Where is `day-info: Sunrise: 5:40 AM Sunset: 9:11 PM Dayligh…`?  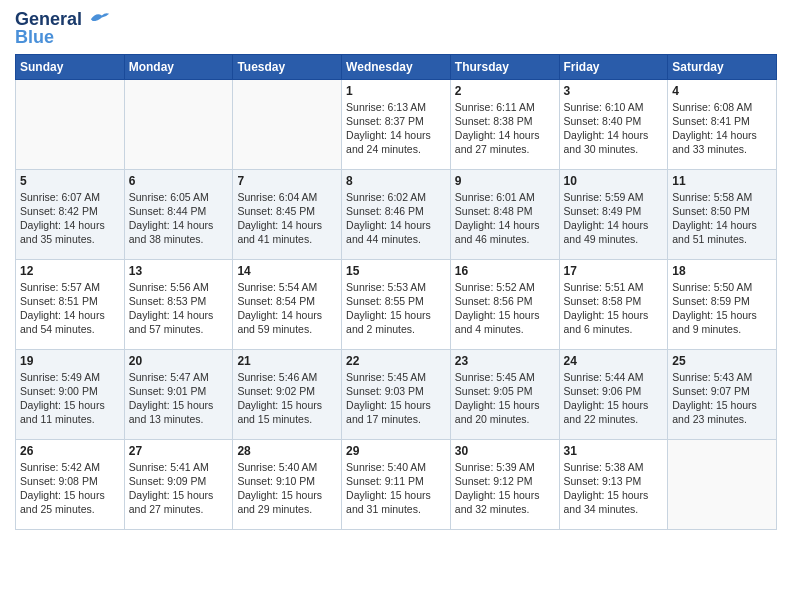
day-info: Sunrise: 5:40 AM Sunset: 9:11 PM Dayligh… is located at coordinates (396, 488).